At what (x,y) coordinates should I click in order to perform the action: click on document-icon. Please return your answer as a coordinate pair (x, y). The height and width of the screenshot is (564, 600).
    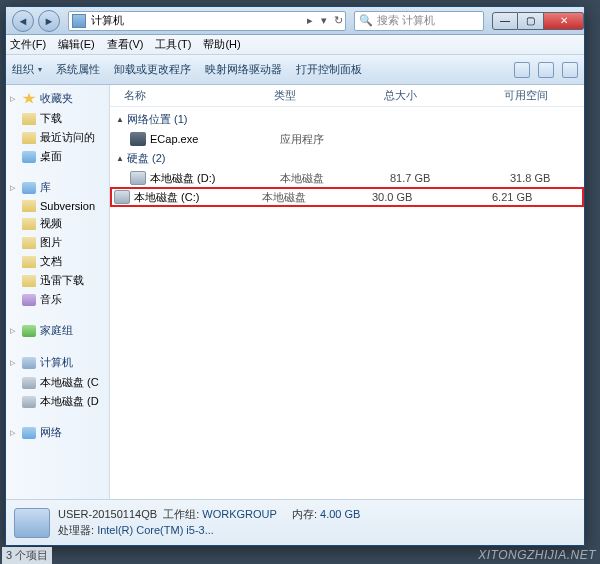
    Looking at the image, I should click on (29, 262).